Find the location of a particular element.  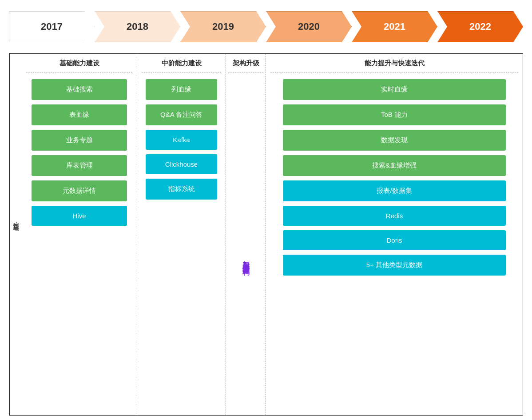

tag-item: ToB 能力 is located at coordinates (394, 115).